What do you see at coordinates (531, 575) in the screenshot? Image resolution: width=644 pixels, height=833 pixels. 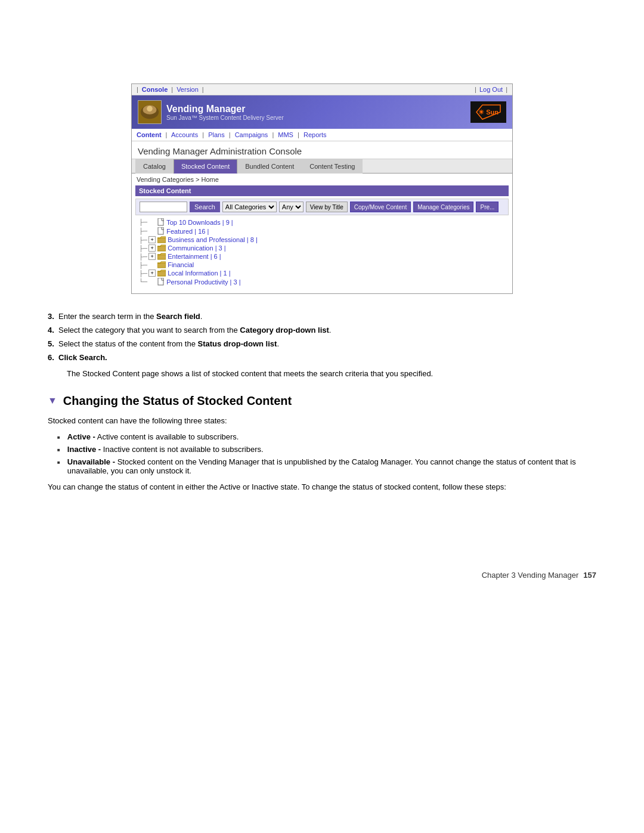 I see `footer-chapter: Chapter 3 Vending Manager` at bounding box center [531, 575].